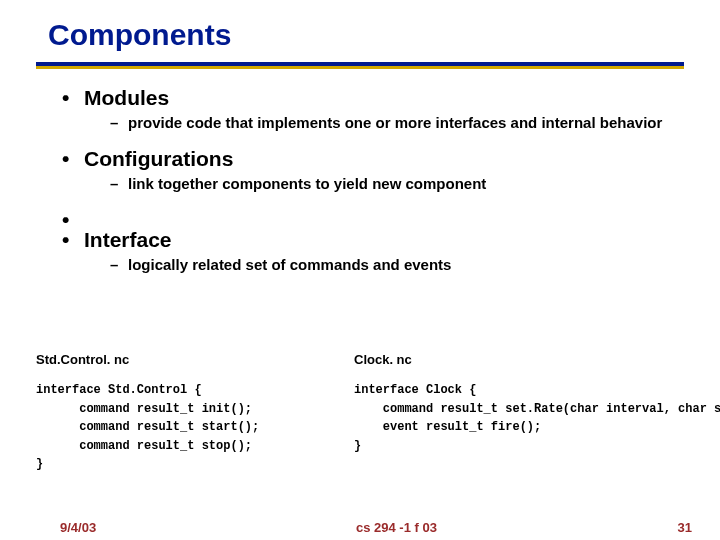 The image size is (720, 540). What do you see at coordinates (370, 215) in the screenshot?
I see `spacer` at bounding box center [370, 215].